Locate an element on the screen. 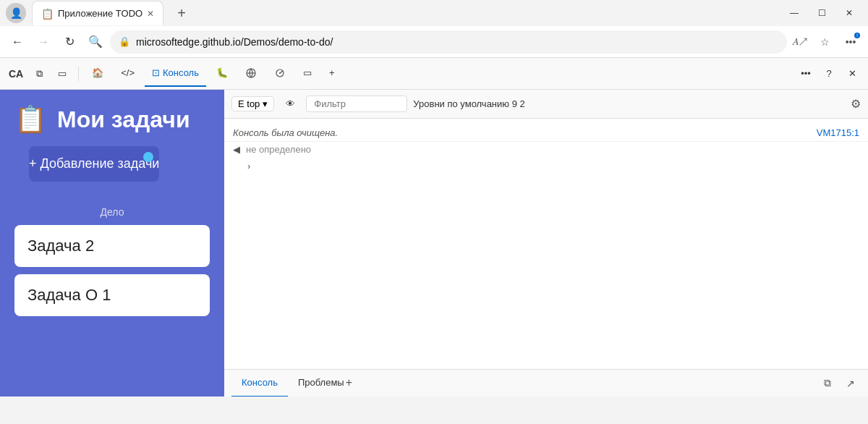 This screenshot has width=868, height=424. bottom-console-label: Консоль is located at coordinates (260, 382).